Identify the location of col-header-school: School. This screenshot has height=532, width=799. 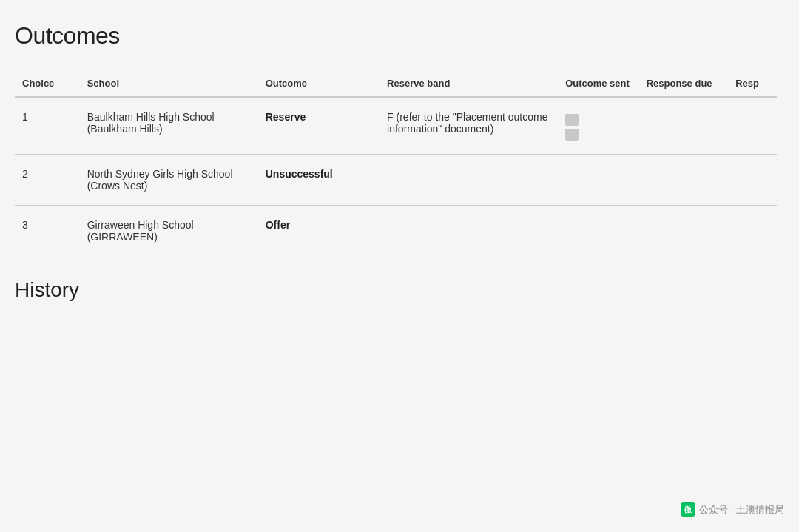
(169, 84).